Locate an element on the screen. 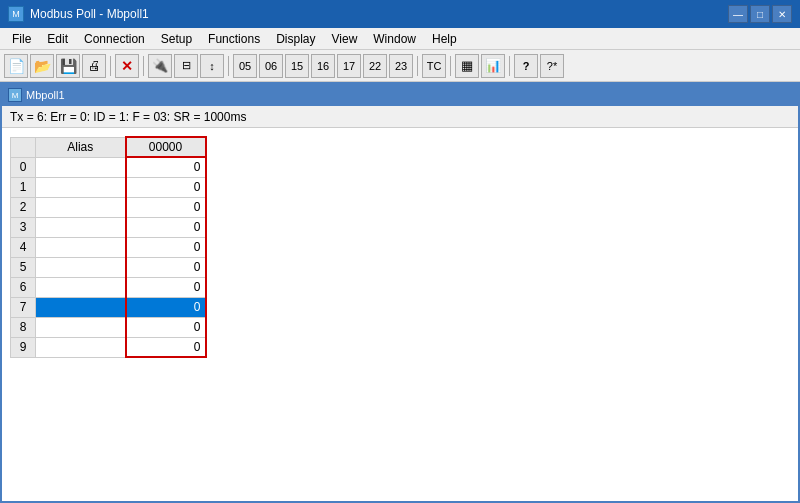 The height and width of the screenshot is (503, 800). menu-functions: Functions is located at coordinates (234, 39).